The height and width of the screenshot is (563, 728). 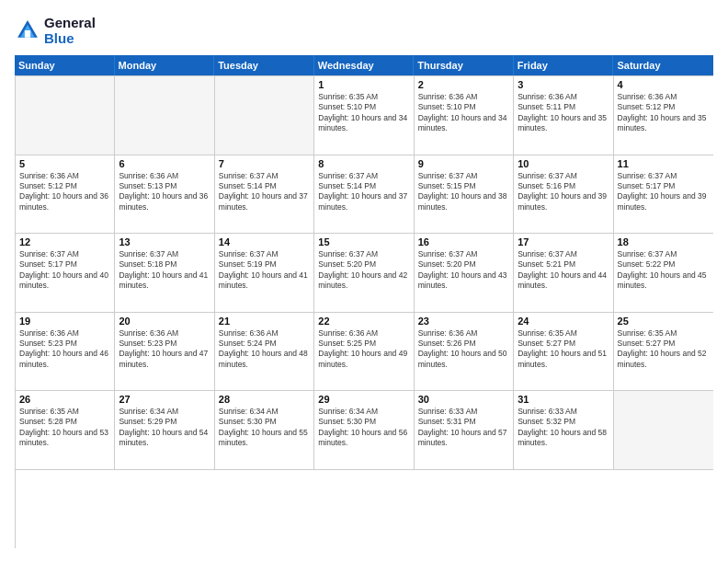 What do you see at coordinates (463, 242) in the screenshot?
I see `day-number: 16` at bounding box center [463, 242].